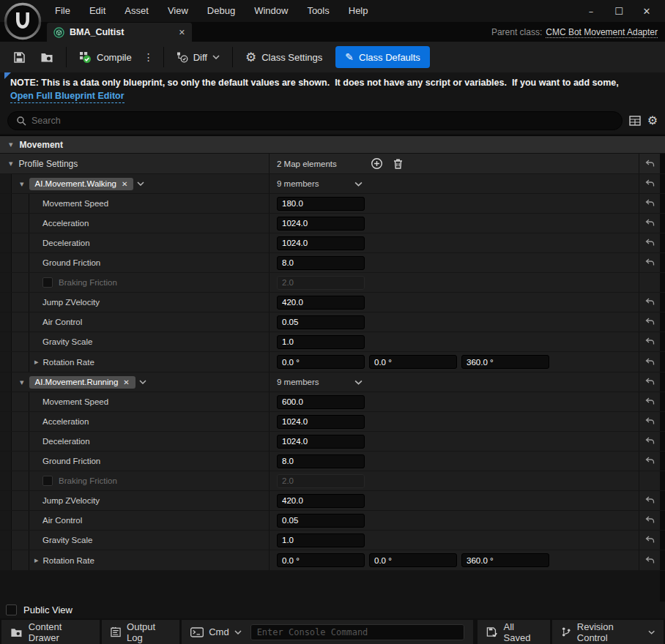 This screenshot has height=644, width=665. I want to click on parent-class-link: CMC Bot Movement Adapter, so click(602, 32).